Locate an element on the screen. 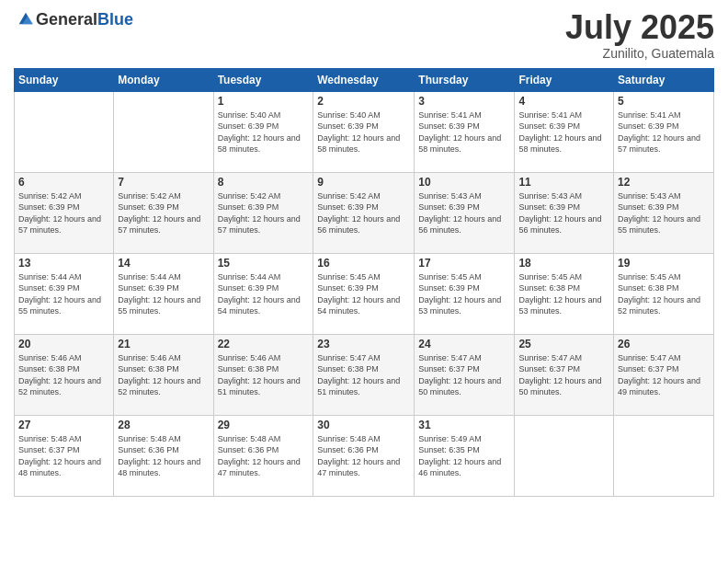 The width and height of the screenshot is (728, 563). calendar-cell-w1-d3: 1Sunrise: 5:40 AMSunset: 6:39 PMDaylight… is located at coordinates (263, 132).